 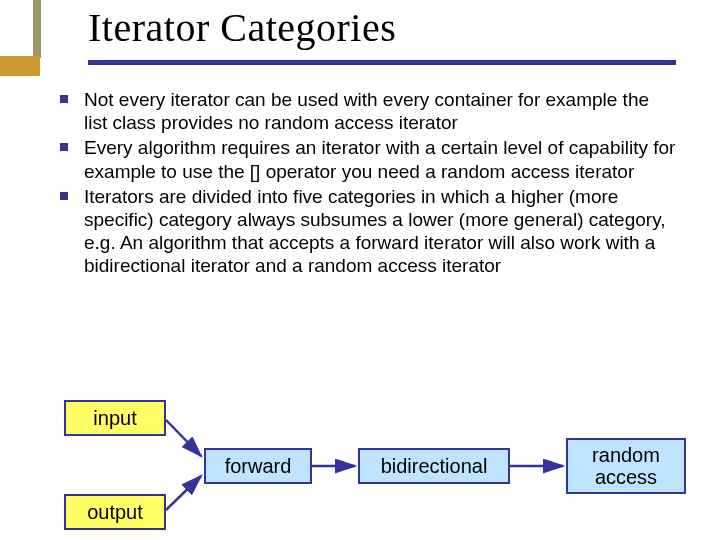 I want to click on slide-title: Iterator Categories, so click(x=242, y=28).